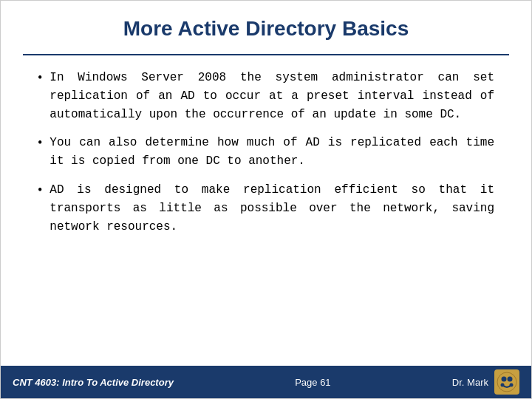 The width and height of the screenshot is (532, 399). Describe the element at coordinates (266, 208) in the screenshot. I see `list-item: • AD is designed to make replication eff…` at that location.